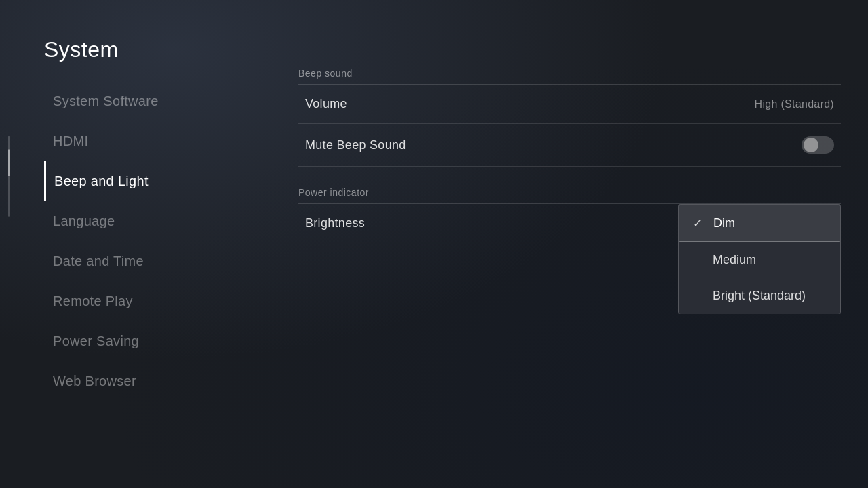  I want to click on mute-beep-toggle, so click(818, 145).